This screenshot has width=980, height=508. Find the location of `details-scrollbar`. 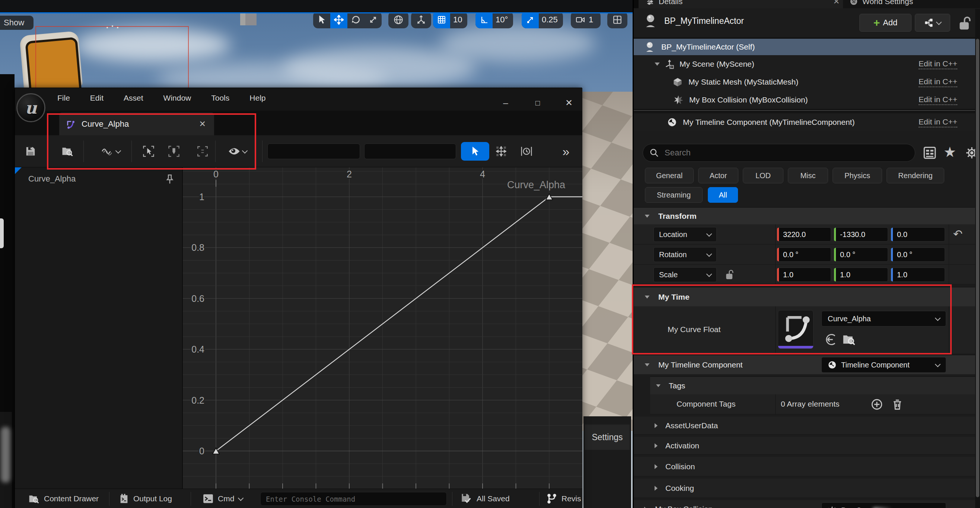

details-scrollbar is located at coordinates (978, 258).